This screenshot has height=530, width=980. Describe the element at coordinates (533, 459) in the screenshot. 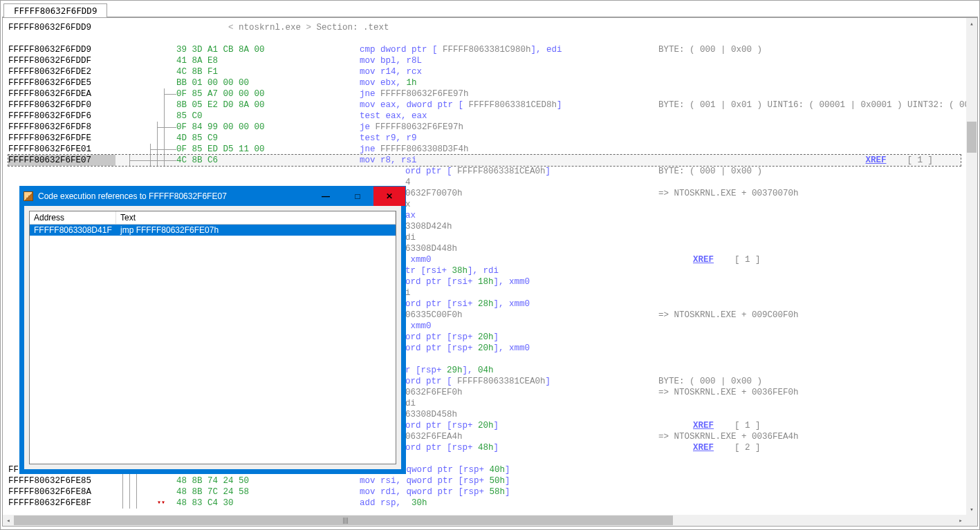

I see `instruction: x` at that location.